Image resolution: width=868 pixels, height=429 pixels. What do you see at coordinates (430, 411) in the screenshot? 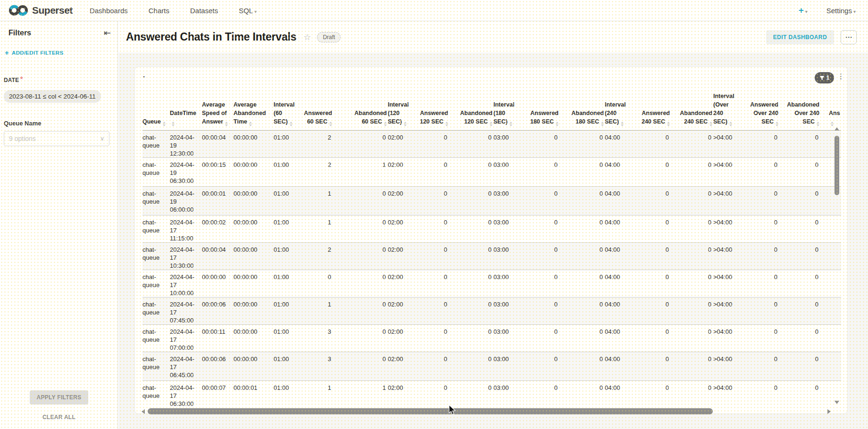
I see `horizontal-scrollbar-thumb` at bounding box center [430, 411].